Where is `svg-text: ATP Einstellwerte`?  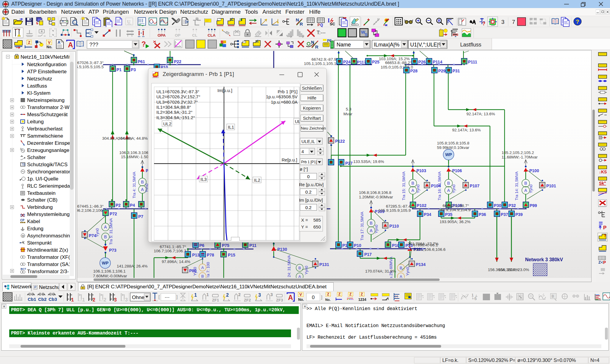 svg-text: ATP Einstellwerte is located at coordinates (47, 71).